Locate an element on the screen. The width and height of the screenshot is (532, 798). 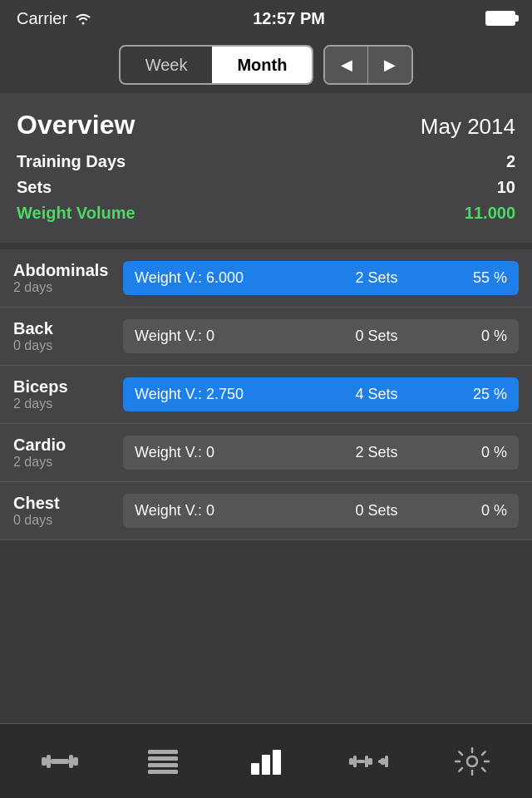
weight-volume-row: Weight Volume 11.000 is located at coordinates (266, 213).